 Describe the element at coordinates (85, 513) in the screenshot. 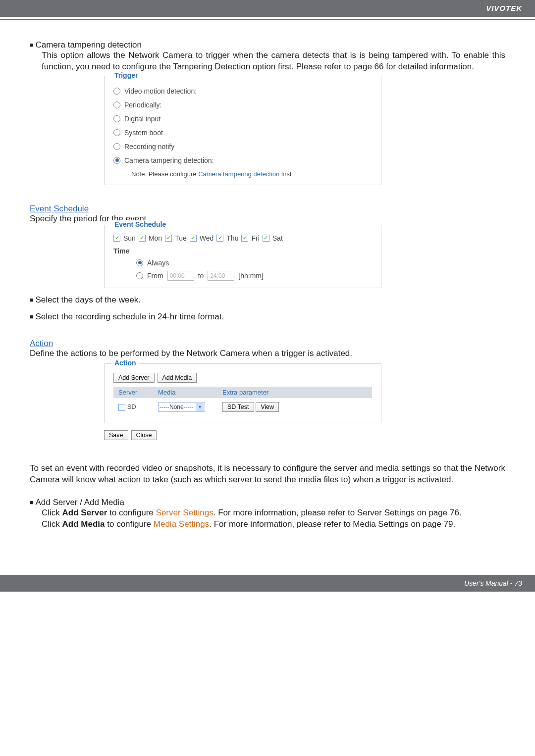

I see `add-server-bold: Add Server` at that location.